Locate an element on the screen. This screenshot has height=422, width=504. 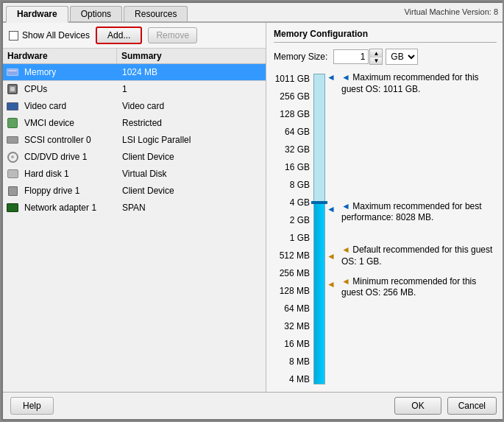
hardware-name: CD/DVD drive 1 is located at coordinates (70, 157).